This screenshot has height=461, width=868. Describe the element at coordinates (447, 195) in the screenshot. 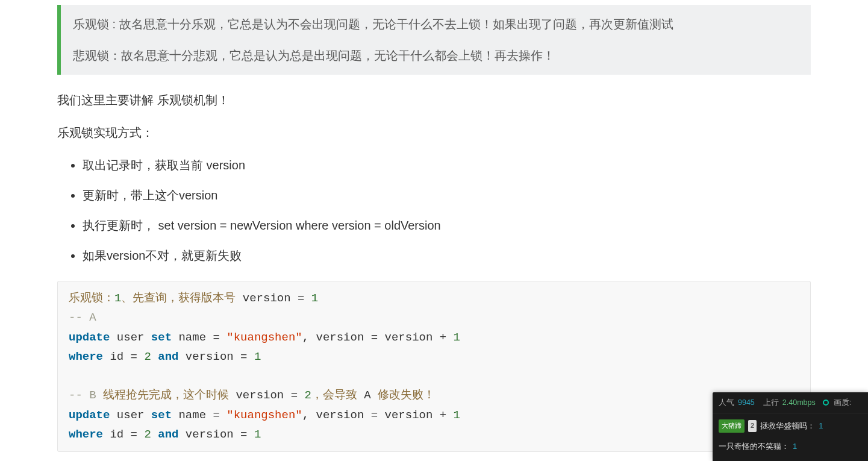

I see `list-item: 更新时，带上这个version` at that location.